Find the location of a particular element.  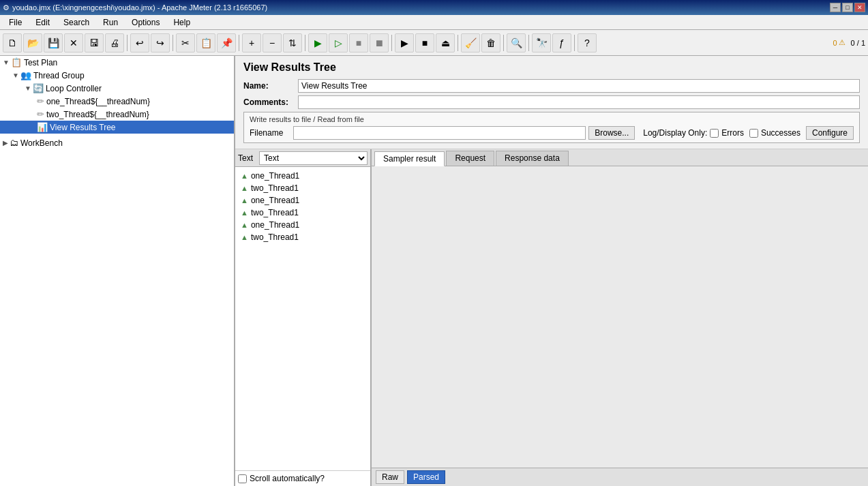

titlebar-left: ⚙ youdao.jmx (E:\xingnengceshi\youdao.jm… is located at coordinates (135, 8).